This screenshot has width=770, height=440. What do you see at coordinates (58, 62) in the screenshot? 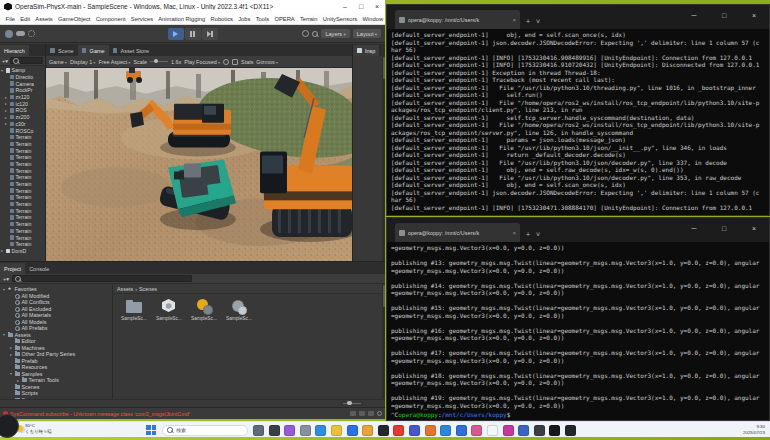
I see `game-mode-dropdown: Game` at bounding box center [58, 62].